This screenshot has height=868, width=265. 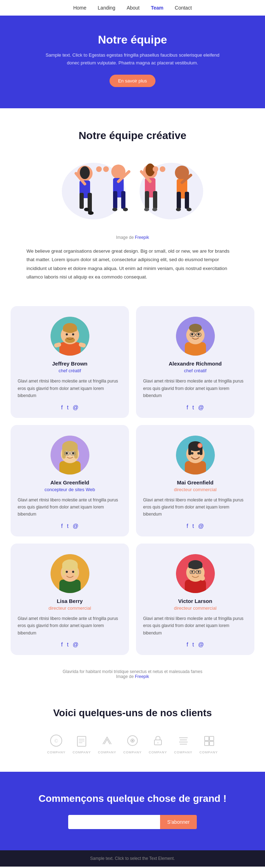 What do you see at coordinates (132, 743) in the screenshot?
I see `clients-logos-row: © COMPANY COMPANY` at bounding box center [132, 743].